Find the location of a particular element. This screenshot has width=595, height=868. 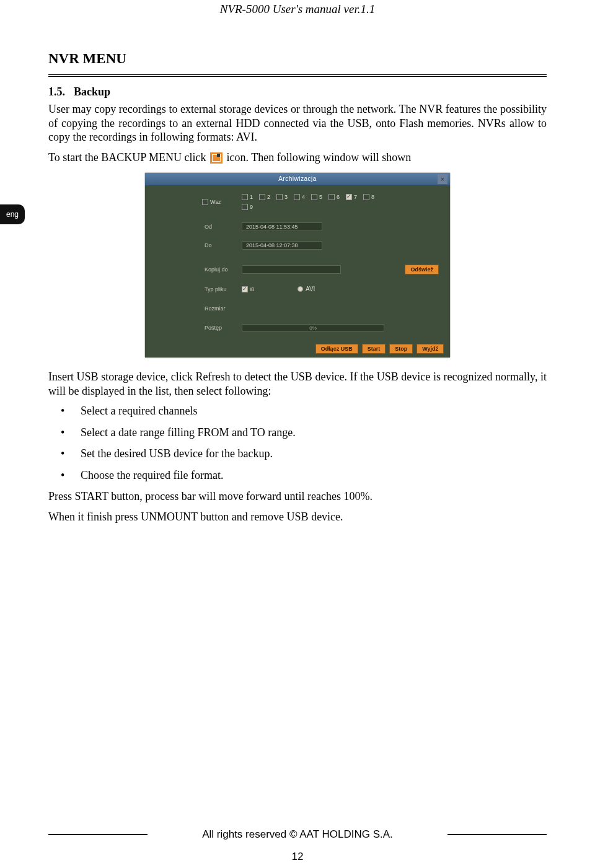

paragraph-insert-usb: Insert USB storage device, click Refresh… is located at coordinates (298, 384).